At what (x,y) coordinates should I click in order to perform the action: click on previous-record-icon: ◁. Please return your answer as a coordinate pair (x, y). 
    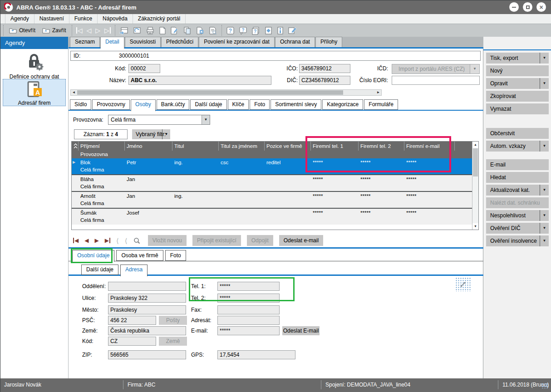
    Looking at the image, I should click on (89, 30).